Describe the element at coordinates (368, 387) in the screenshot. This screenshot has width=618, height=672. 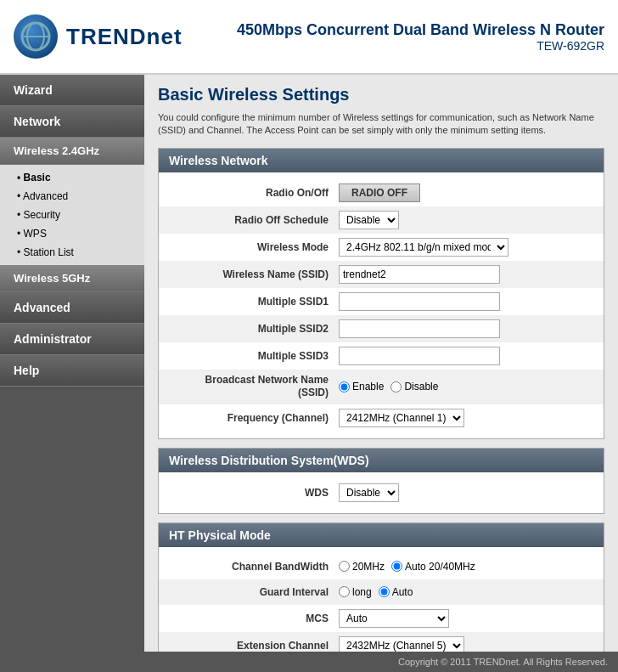
I see `broadcast-enable-text: Enable` at that location.